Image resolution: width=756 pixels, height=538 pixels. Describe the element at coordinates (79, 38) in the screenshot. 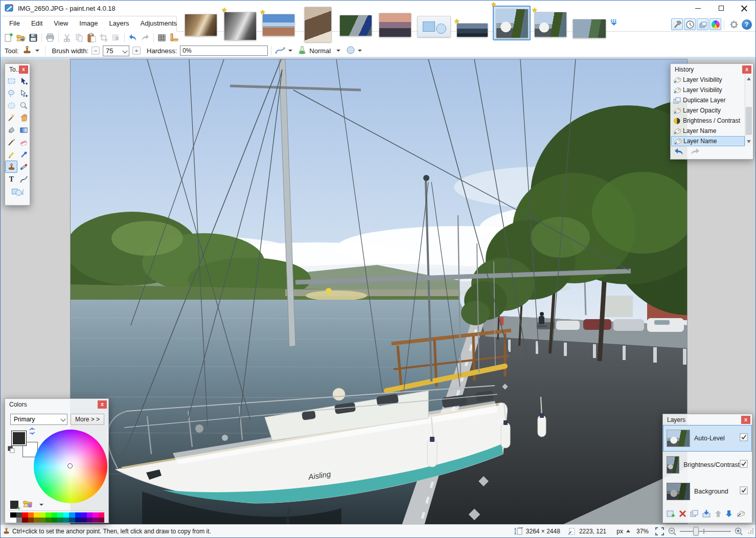

I see `copy-button` at that location.